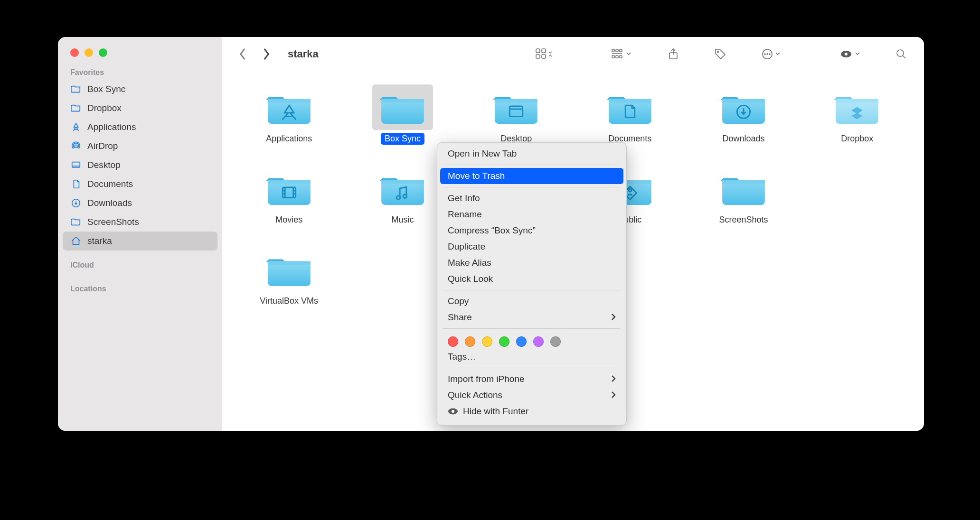 This screenshot has height=520, width=980. Describe the element at coordinates (140, 203) in the screenshot. I see `sidebar-item-downloads: Downloads` at that location.